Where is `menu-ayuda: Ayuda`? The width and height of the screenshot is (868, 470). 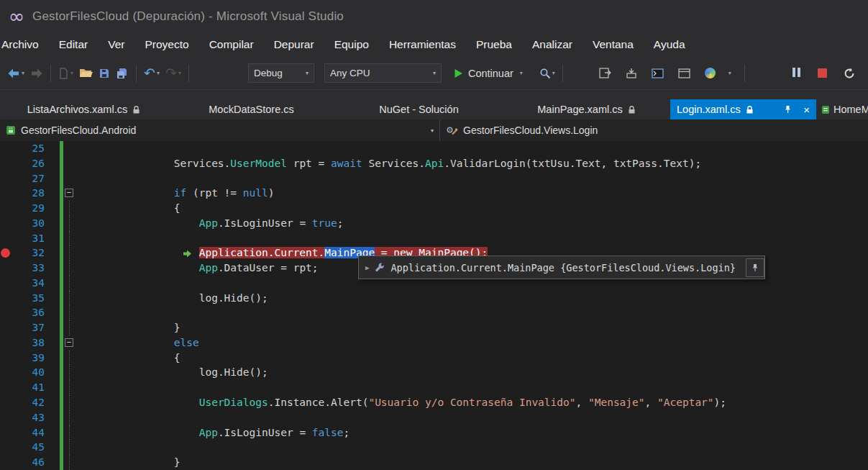 menu-ayuda: Ayuda is located at coordinates (670, 45).